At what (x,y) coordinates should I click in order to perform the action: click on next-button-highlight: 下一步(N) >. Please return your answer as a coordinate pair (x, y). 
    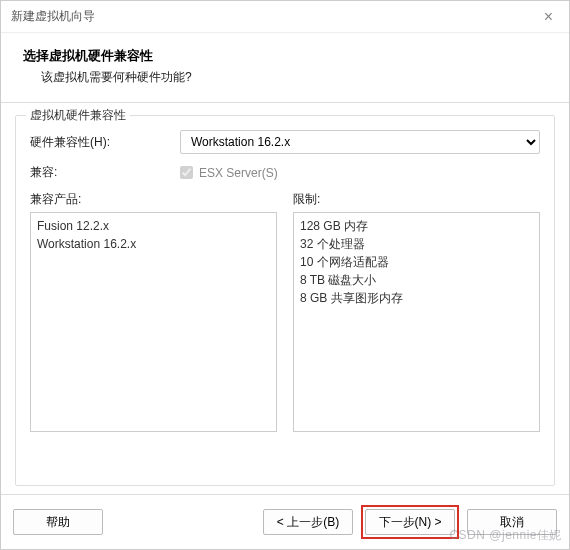
    Looking at the image, I should click on (410, 522).